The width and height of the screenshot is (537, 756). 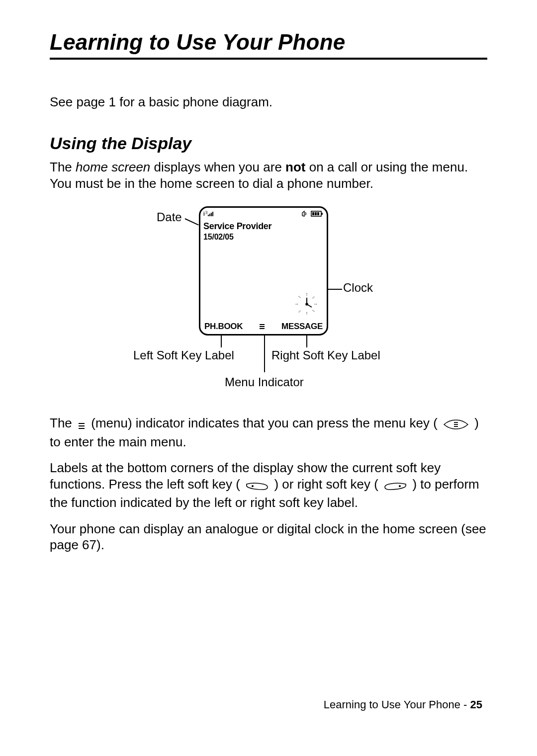 I want to click on keyword-not: not, so click(x=295, y=167).